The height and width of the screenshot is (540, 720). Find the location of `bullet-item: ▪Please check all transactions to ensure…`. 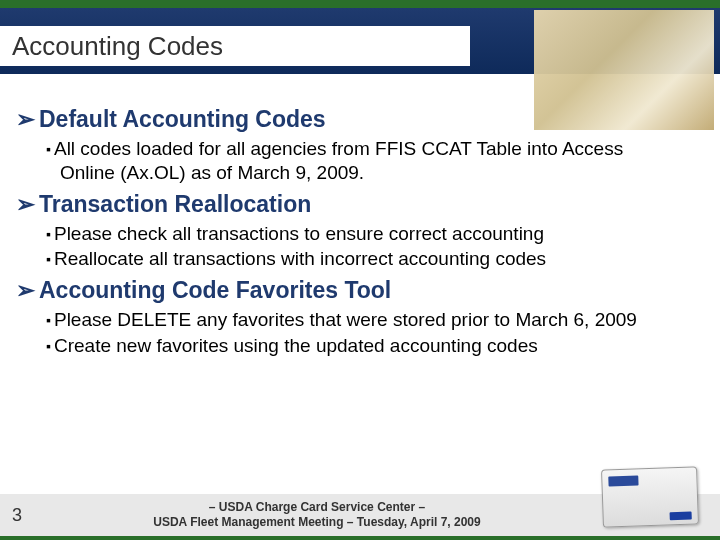

bullet-item: ▪Please check all transactions to ensure… is located at coordinates (382, 234).